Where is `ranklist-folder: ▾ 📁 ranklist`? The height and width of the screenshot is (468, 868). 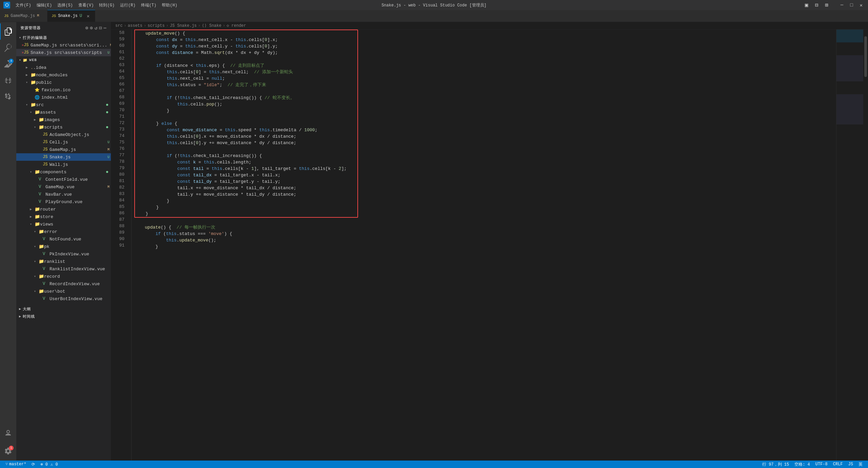
ranklist-folder: ▾ 📁 ranklist is located at coordinates (64, 261).